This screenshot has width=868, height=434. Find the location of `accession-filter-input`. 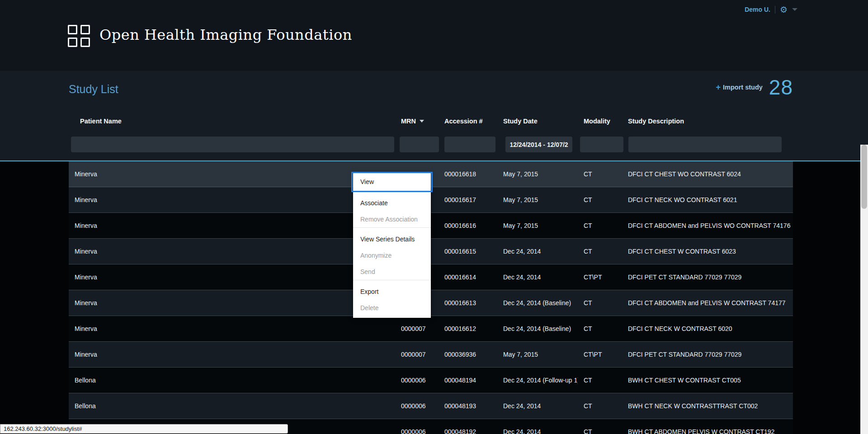

accession-filter-input is located at coordinates (470, 145).